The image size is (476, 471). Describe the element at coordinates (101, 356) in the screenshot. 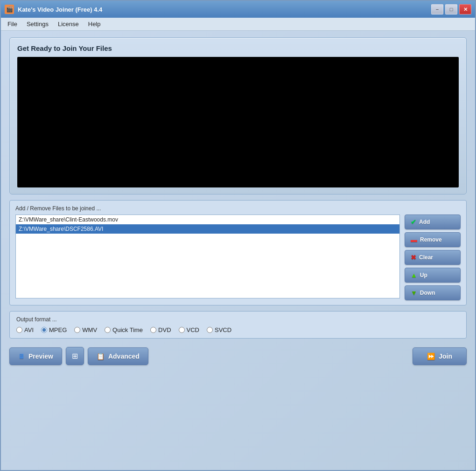

I see `advanced-icon: 📋` at that location.